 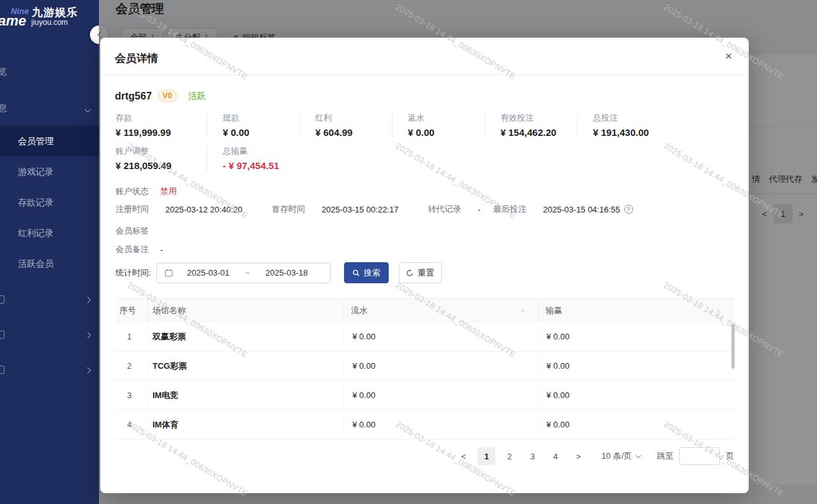 I want to click on date-range-picker: 2025-03-01 ~ 2025-03-18, so click(x=244, y=273).